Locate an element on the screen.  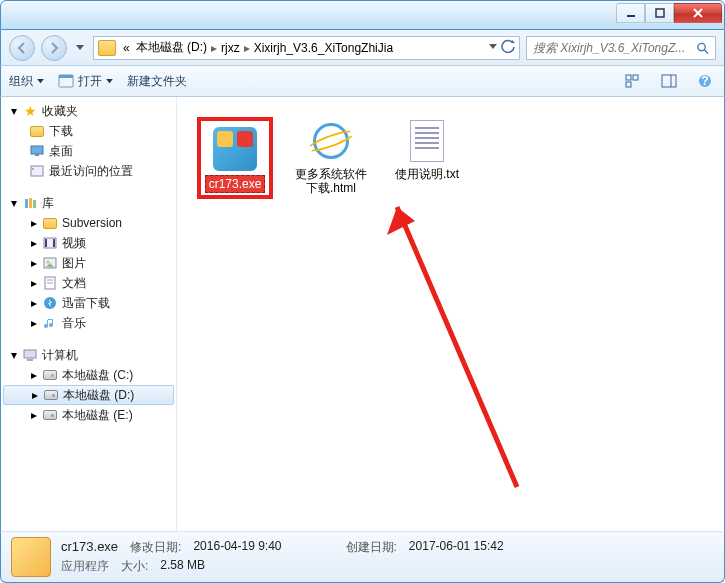
folder-icon is located at coordinates (107, 48).